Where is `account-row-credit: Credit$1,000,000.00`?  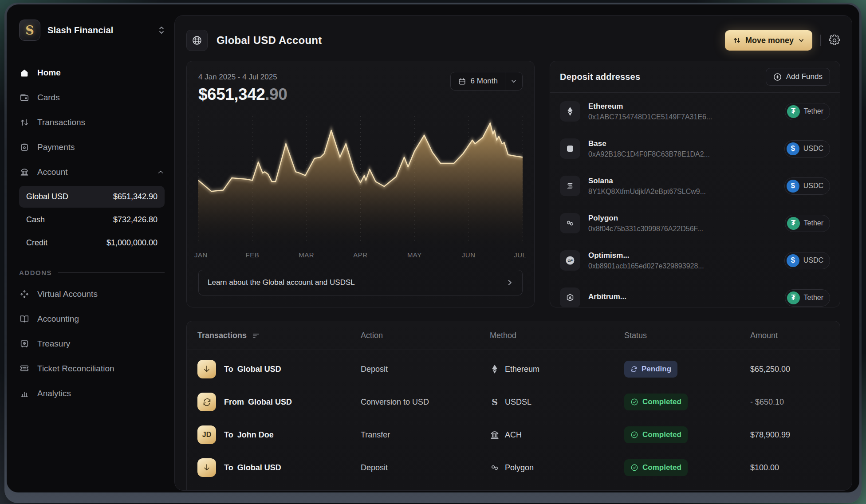
account-row-credit: Credit$1,000,000.00 is located at coordinates (92, 243).